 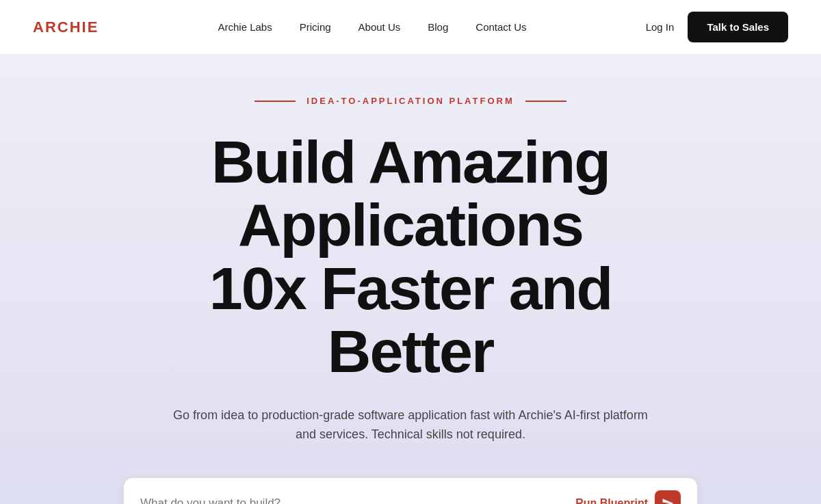 I want to click on nav-right: Log In Talk to Sales, so click(x=717, y=27).